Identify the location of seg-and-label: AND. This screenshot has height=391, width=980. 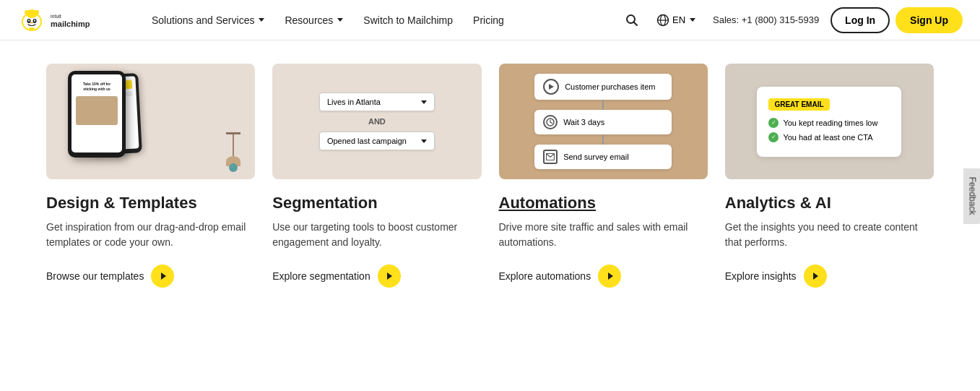
(377, 121).